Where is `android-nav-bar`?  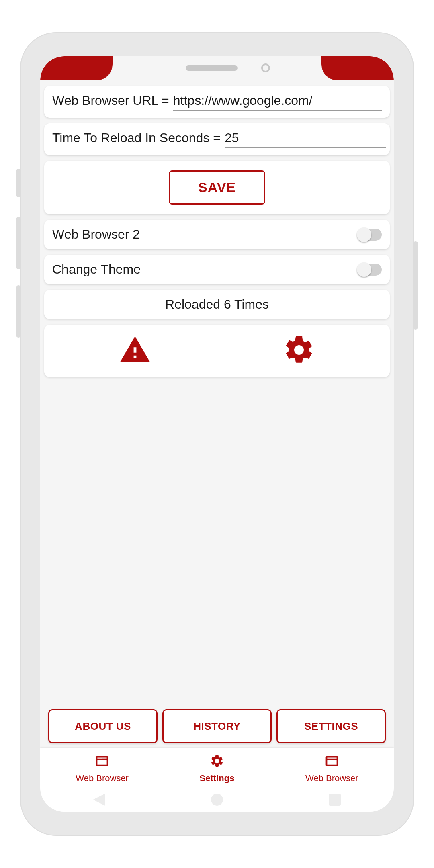 android-nav-bar is located at coordinates (217, 800).